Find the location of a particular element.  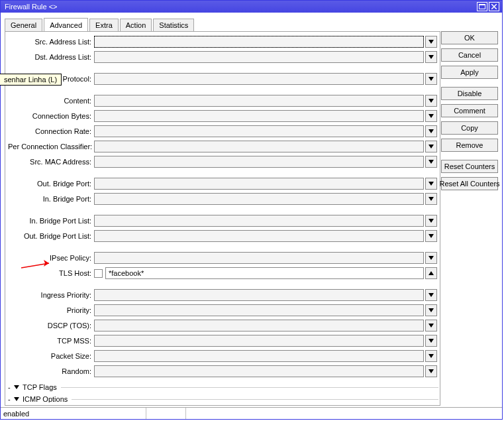

label-tls-host: TLS Host: is located at coordinates (51, 273).